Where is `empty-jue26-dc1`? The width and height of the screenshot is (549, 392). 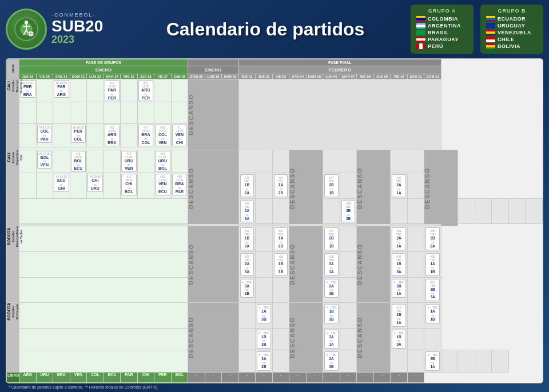
empty-jue26-dc1 is located at coordinates (146, 161).